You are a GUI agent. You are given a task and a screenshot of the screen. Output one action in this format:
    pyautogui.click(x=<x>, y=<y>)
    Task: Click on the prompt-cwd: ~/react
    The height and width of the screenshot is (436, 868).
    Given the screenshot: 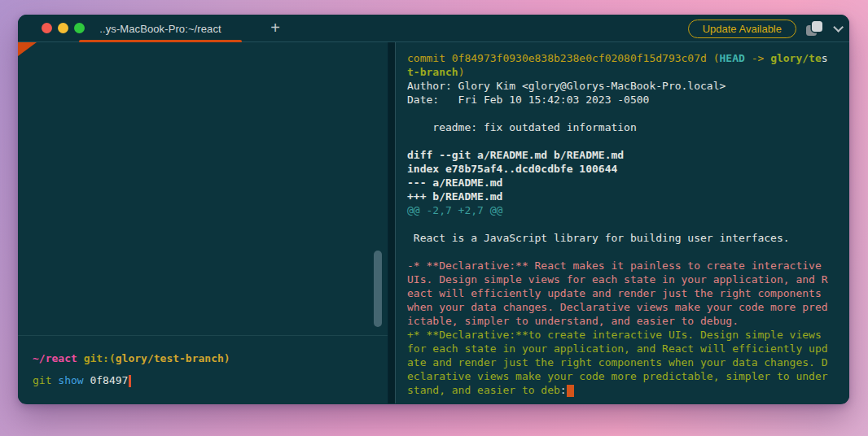 What is the action you would take?
    pyautogui.click(x=59, y=358)
    